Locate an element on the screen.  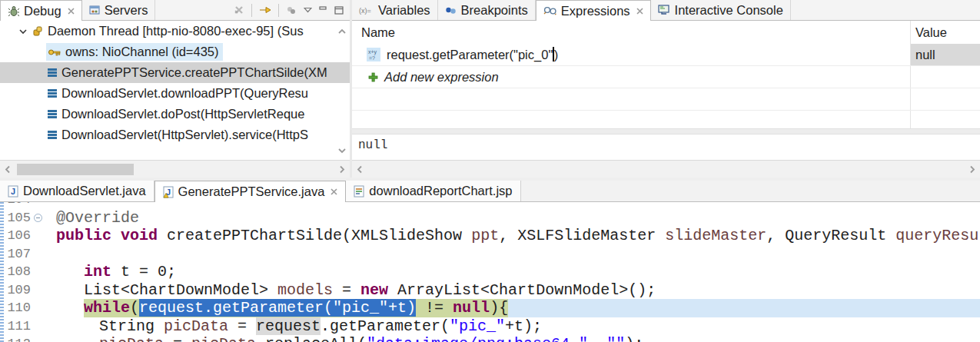
tab-servers: Servers is located at coordinates (119, 10).